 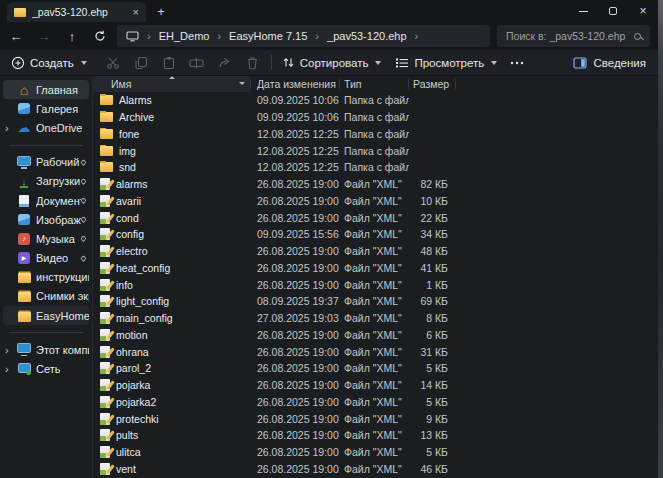 What do you see at coordinates (16, 36) in the screenshot?
I see `back-button: ←` at bounding box center [16, 36].